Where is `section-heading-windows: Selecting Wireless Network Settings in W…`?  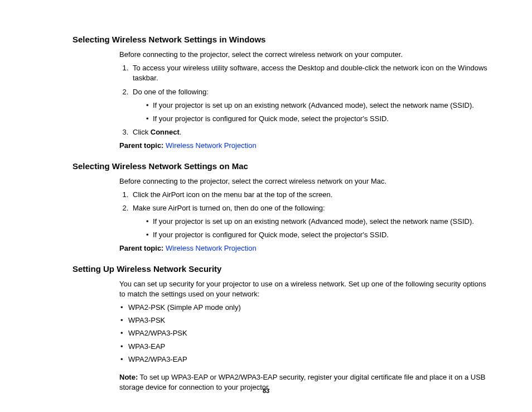 section-heading-windows: Selecting Wireless Network Settings in W… is located at coordinates (283, 39).